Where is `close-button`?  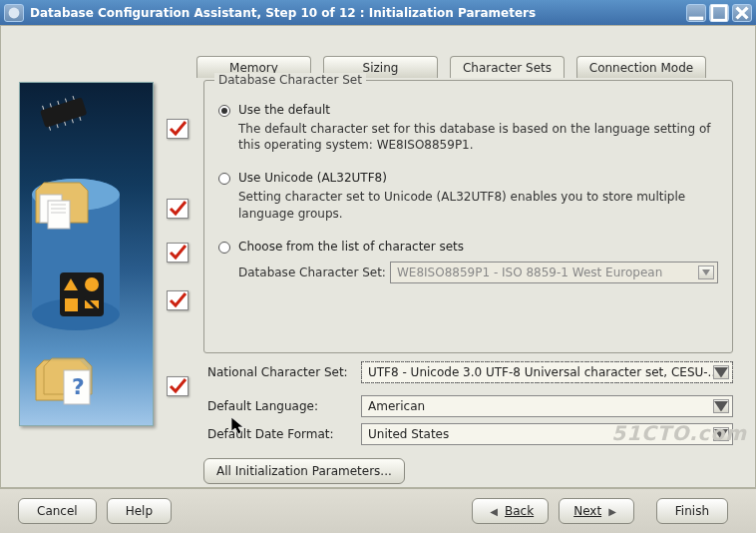 close-button is located at coordinates (742, 13).